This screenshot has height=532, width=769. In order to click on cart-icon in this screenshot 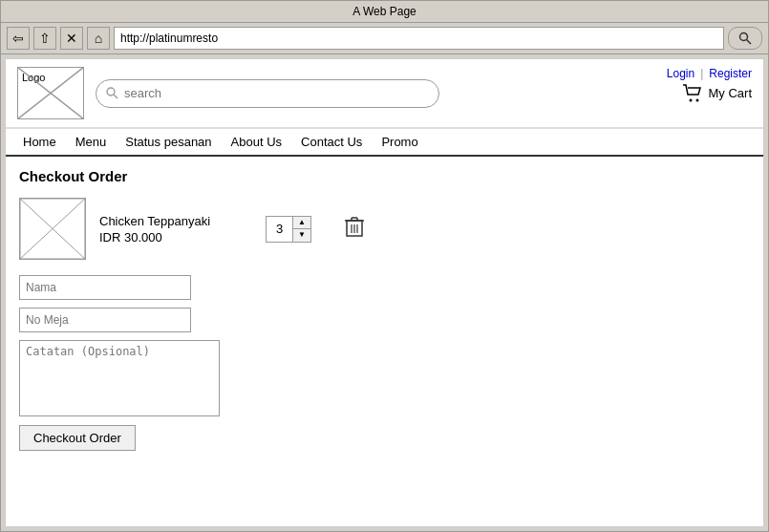, I will do `click(694, 94)`.